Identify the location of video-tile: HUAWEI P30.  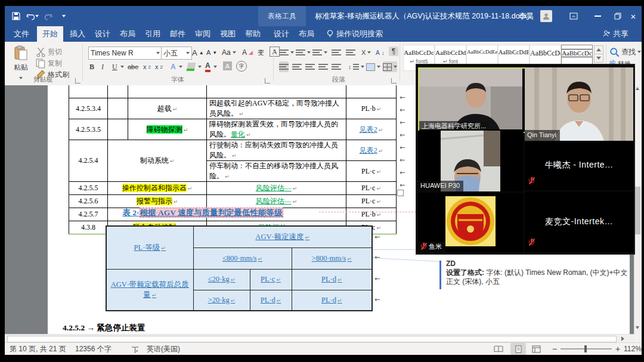
(471, 161).